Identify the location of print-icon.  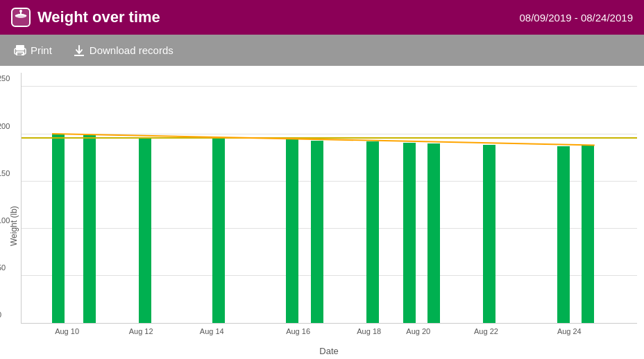
(20, 51).